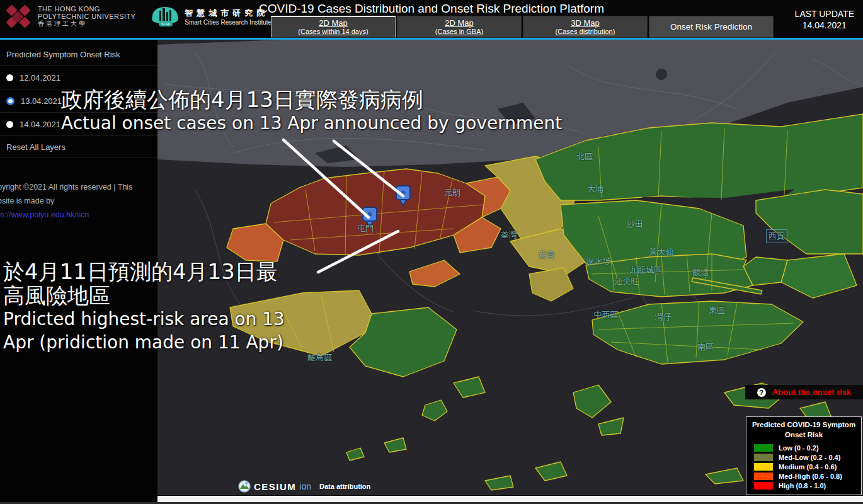  Describe the element at coordinates (509, 235) in the screenshot. I see `district-label: 荃灣` at that location.